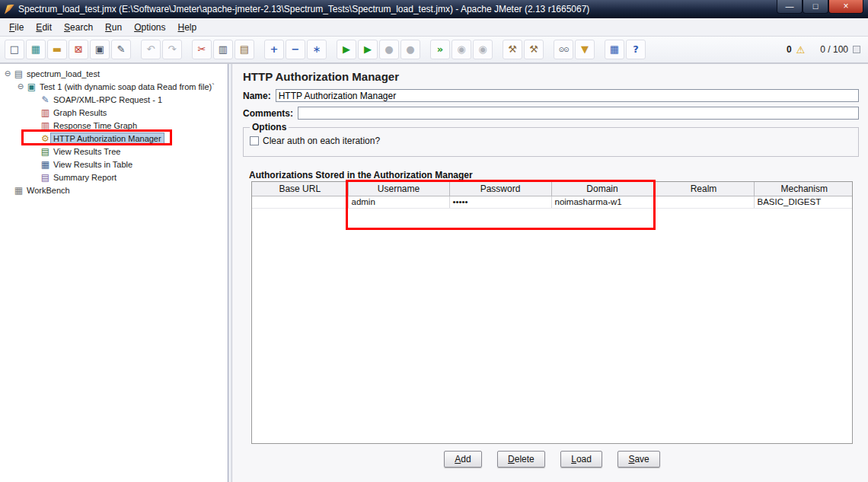 This screenshot has height=482, width=868. What do you see at coordinates (18, 74) in the screenshot?
I see `test-plan-icon: ▤` at bounding box center [18, 74].